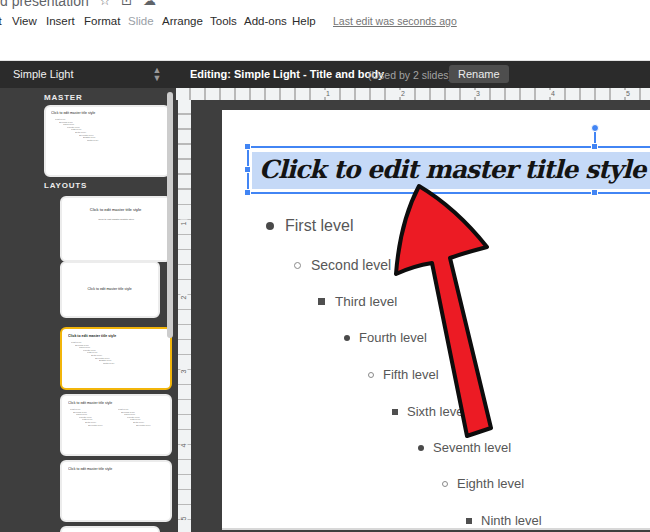 The image size is (650, 532). I want to click on level-label: Fourth level, so click(393, 338).